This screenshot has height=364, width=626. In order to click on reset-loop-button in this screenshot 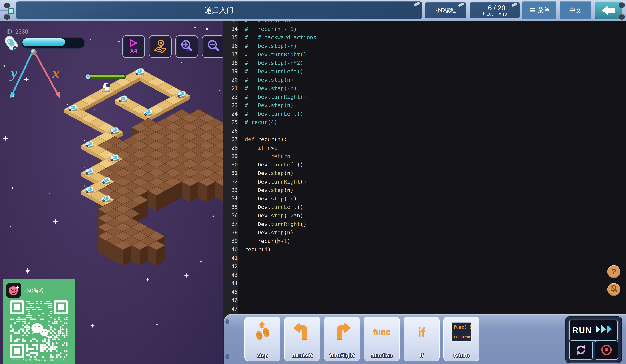, I will do `click(581, 350)`.